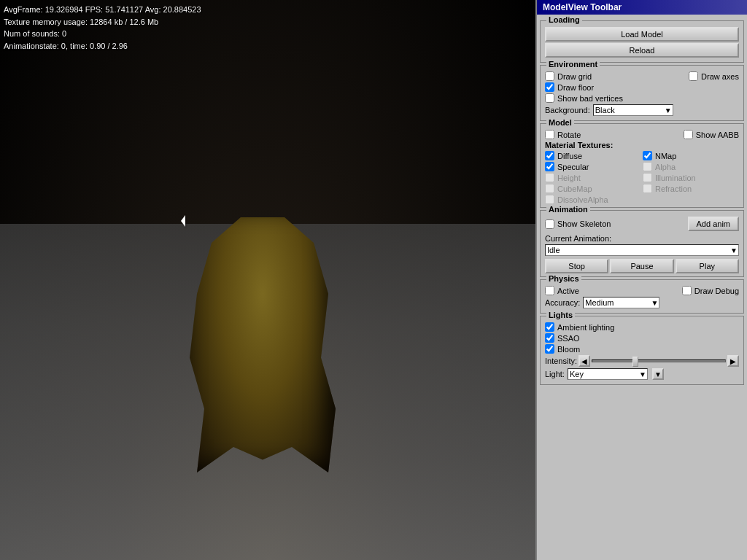  Describe the element at coordinates (550, 188) in the screenshot. I see `cubemap-checkbox` at that location.